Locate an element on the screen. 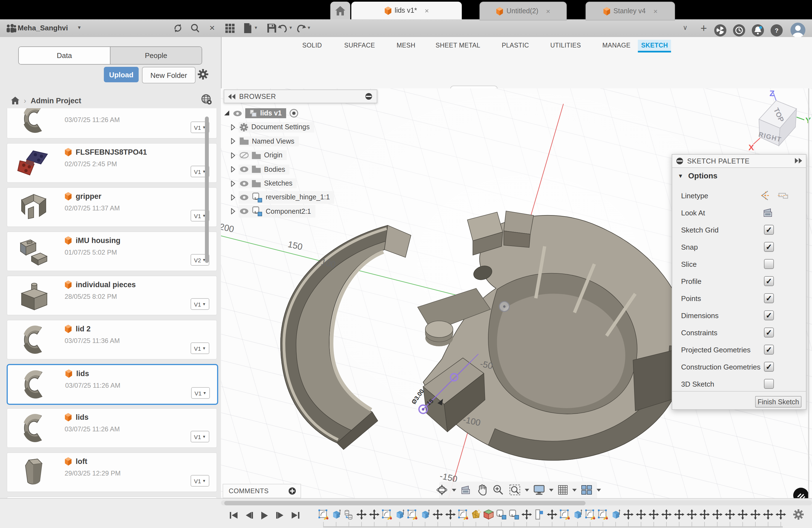 Image resolution: width=812 pixels, height=528 pixels. quad-nav-icon is located at coordinates (587, 490).